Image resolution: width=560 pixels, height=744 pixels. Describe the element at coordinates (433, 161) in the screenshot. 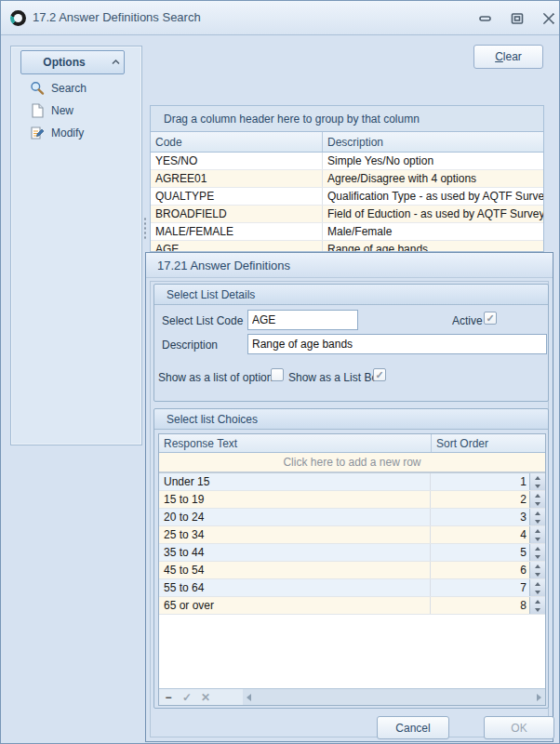

I see `description-cell: Simple Yes/No option` at that location.